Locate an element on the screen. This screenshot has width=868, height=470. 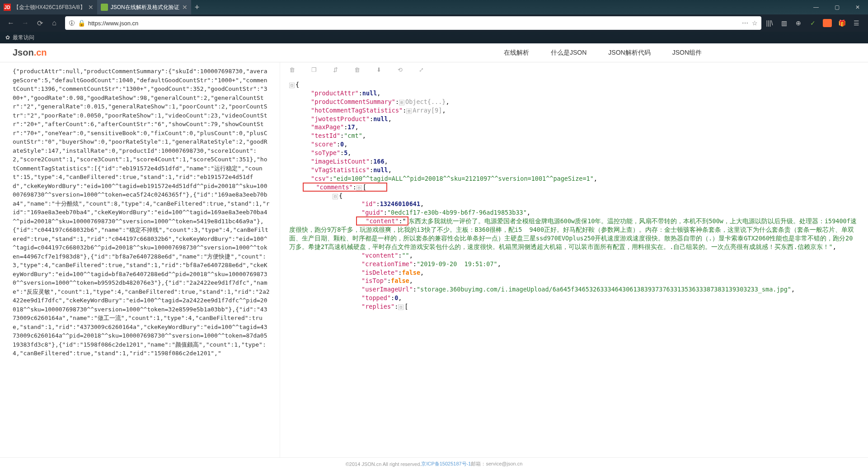
nav-links: 在线解析 什么是JSON JSON解析代码 JSON组件 is located at coordinates (603, 53).